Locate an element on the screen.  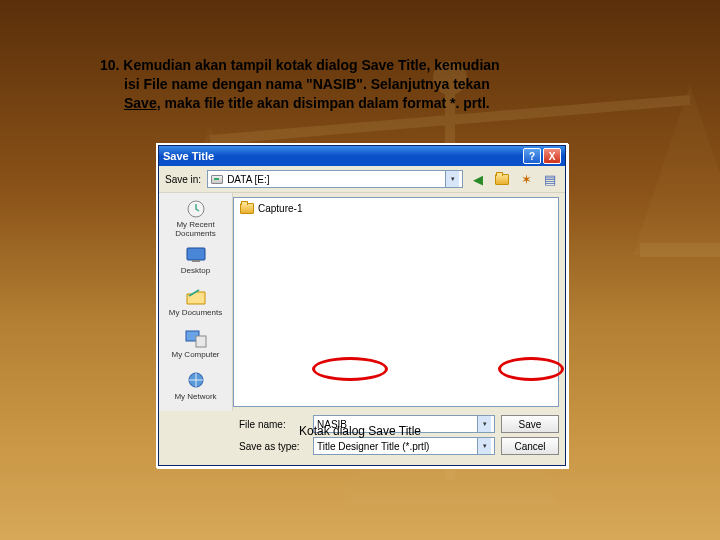
save-button: Save is located at coordinates (530, 424).